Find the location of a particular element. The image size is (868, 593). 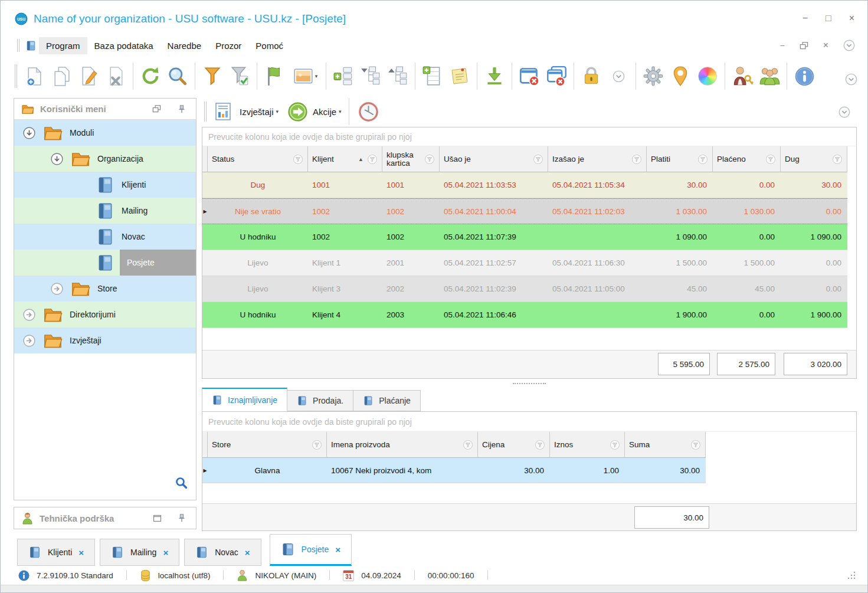

refresh-button is located at coordinates (150, 76).